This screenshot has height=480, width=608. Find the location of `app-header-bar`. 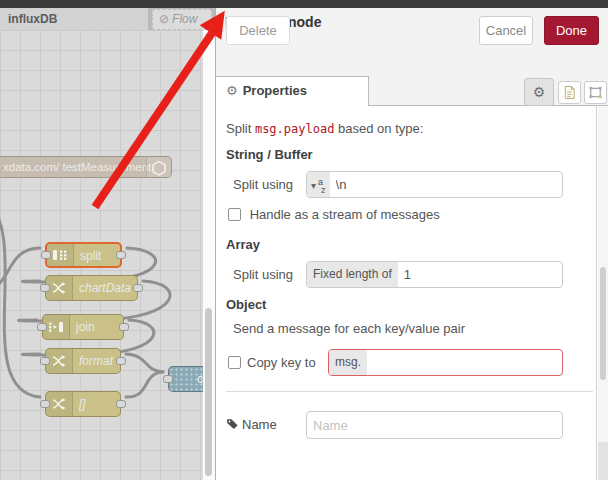

app-header-bar is located at coordinates (304, 4).